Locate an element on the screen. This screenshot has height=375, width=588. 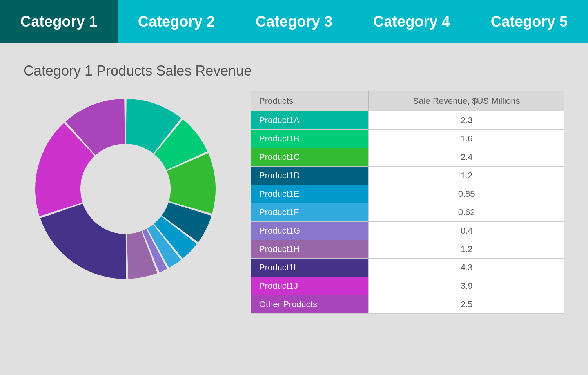
product-value: 2.4 is located at coordinates (466, 158).